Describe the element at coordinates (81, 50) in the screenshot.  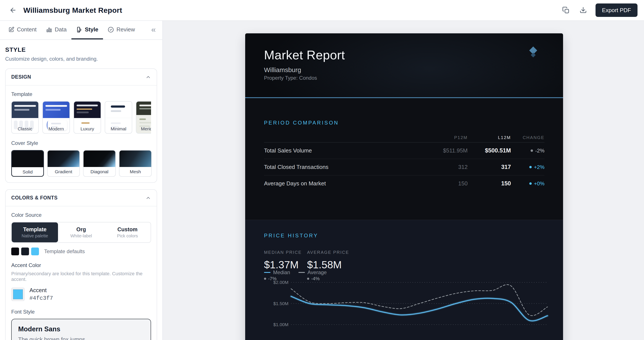
I see `style-heading: STYLE` at that location.